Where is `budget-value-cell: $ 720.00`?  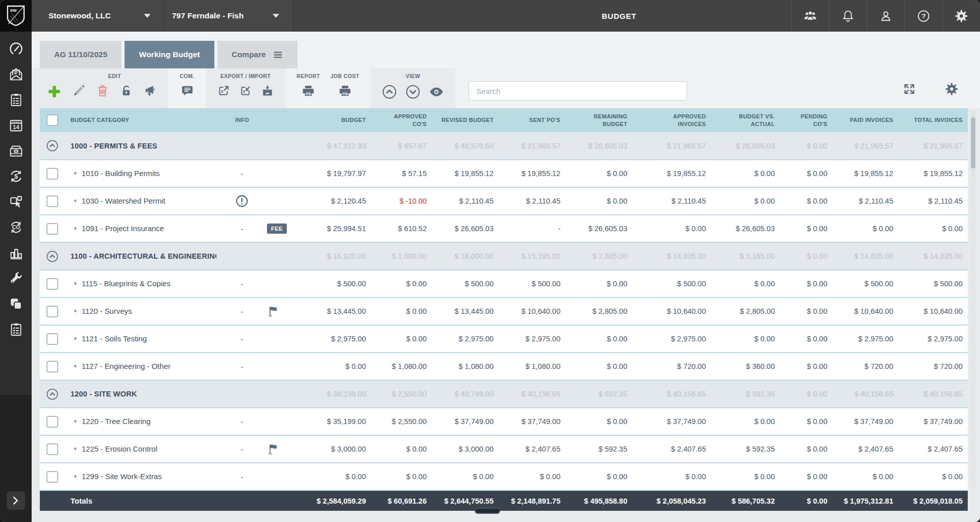
budget-value-cell: $ 720.00 is located at coordinates (672, 366).